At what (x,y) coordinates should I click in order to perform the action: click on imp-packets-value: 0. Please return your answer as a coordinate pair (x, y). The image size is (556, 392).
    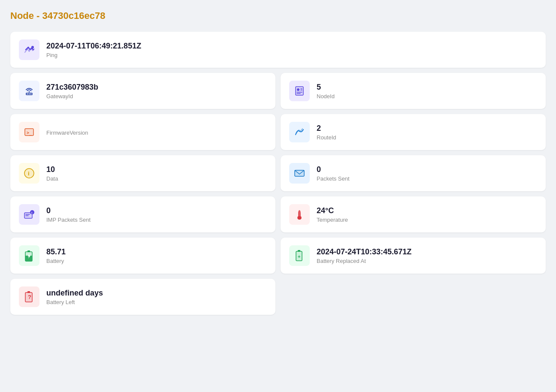
    Looking at the image, I should click on (69, 211).